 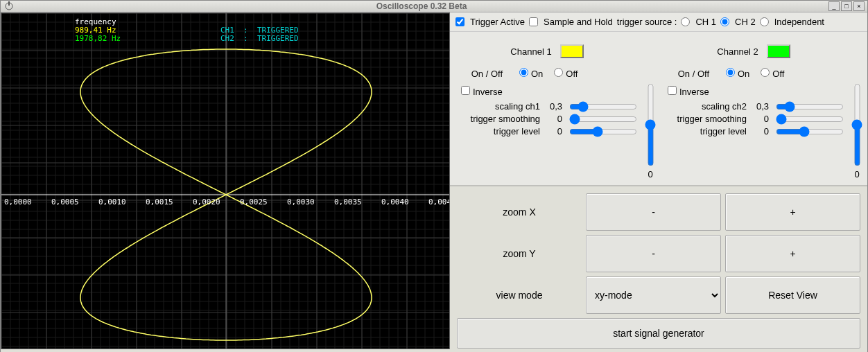 I want to click on view-mode-select: xy-mode, so click(x=653, y=295).